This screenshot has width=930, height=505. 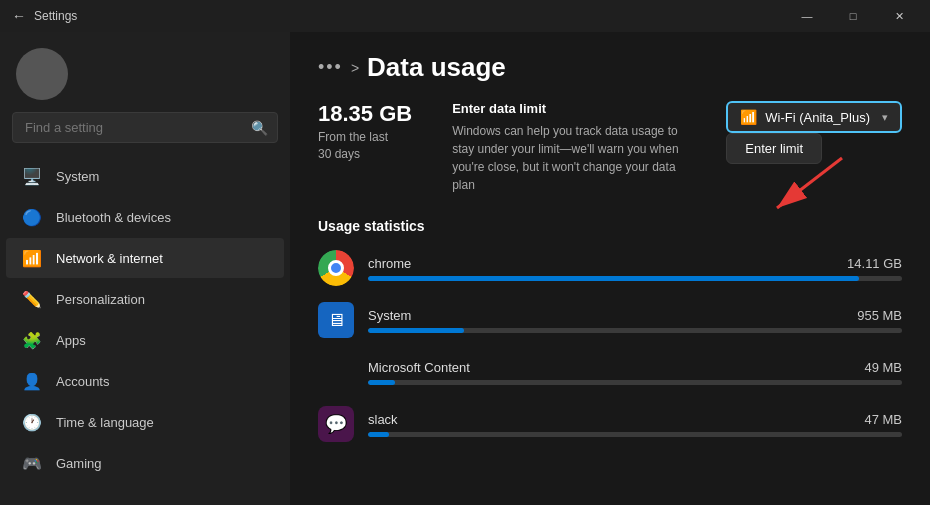 I want to click on wifi-label: Wi-Fi (Anita_Plus), so click(x=818, y=118).